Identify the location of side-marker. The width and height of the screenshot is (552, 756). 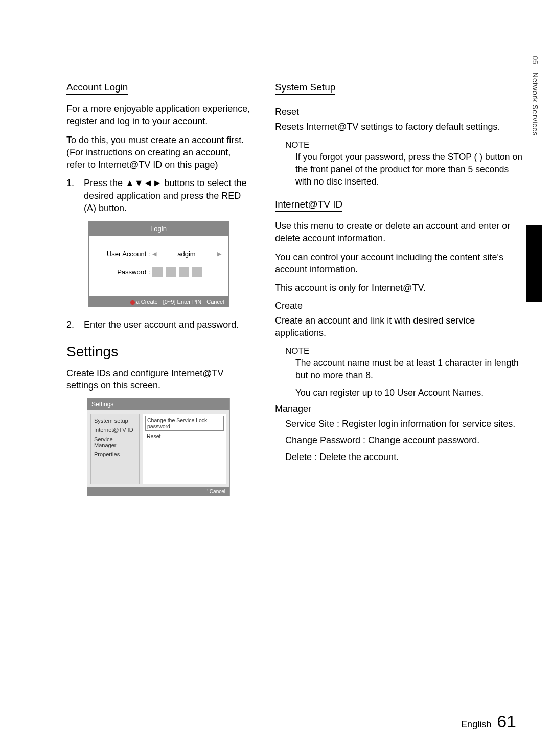
(534, 263).